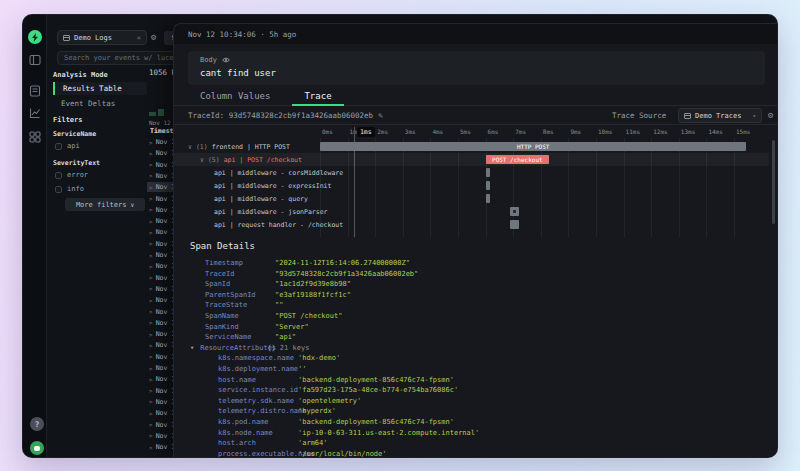  Describe the element at coordinates (226, 60) in the screenshot. I see `eye-icon` at that location.